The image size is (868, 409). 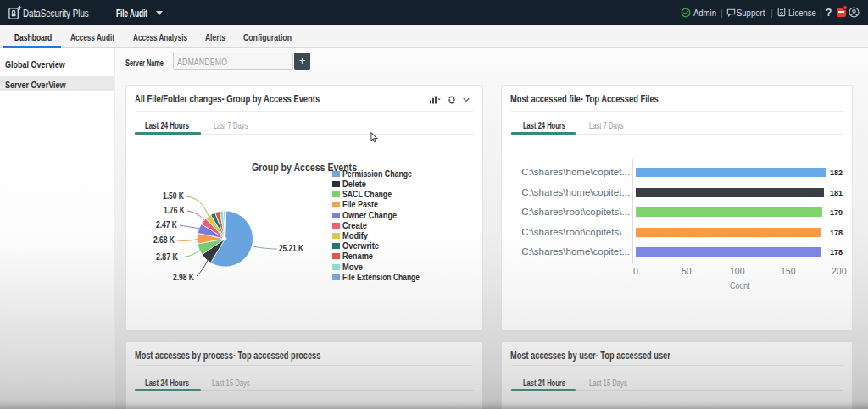 I want to click on svg-text: Group by Access Events, so click(x=304, y=168).